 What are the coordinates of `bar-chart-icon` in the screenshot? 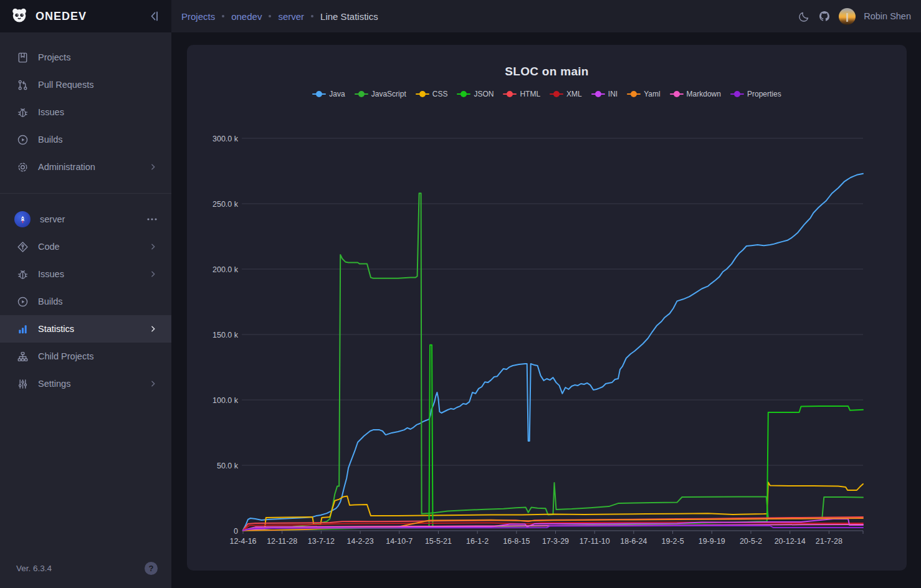 It's located at (22, 329).